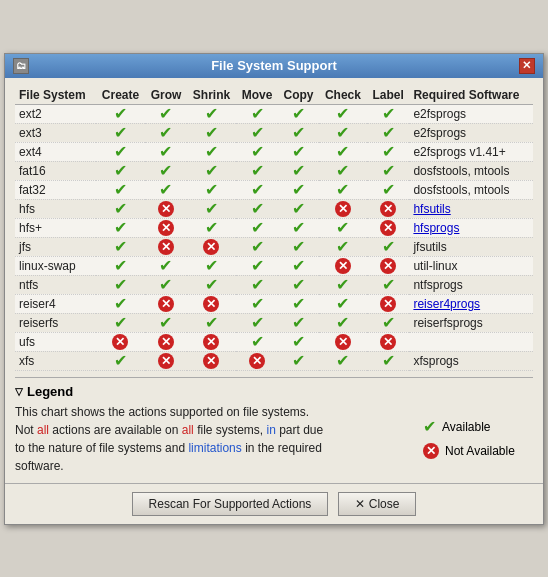 Image resolution: width=548 pixels, height=577 pixels. Describe the element at coordinates (166, 360) in the screenshot. I see `grow-cell: ✕` at that location.